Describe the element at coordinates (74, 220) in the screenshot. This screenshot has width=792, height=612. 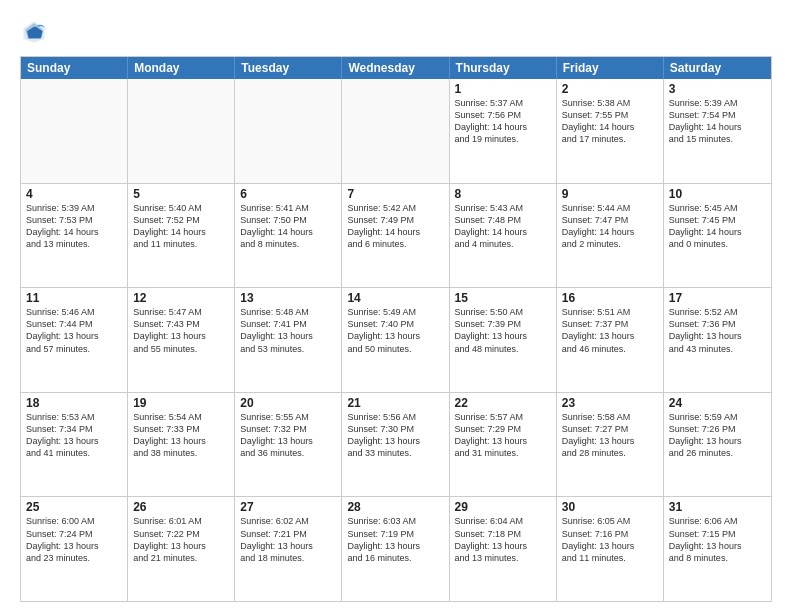
I see `cell-info-line: Sunset: 7:53 PM` at that location.